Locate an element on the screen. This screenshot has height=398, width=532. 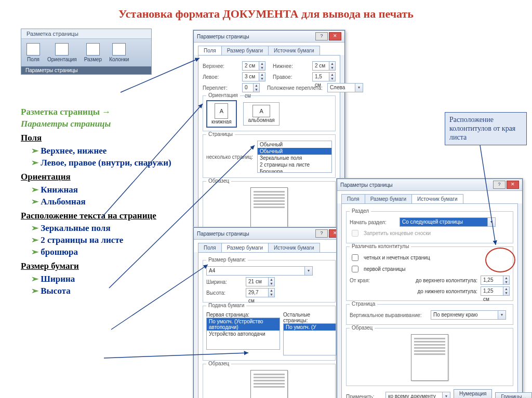
ribbon-tab: Разметка страницы is located at coordinates (86, 34).